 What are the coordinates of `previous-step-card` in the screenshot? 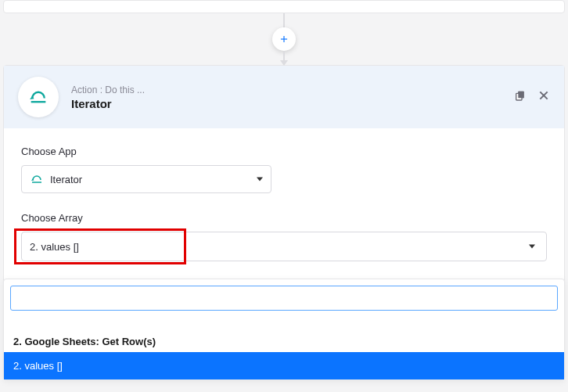 It's located at (284, 6).